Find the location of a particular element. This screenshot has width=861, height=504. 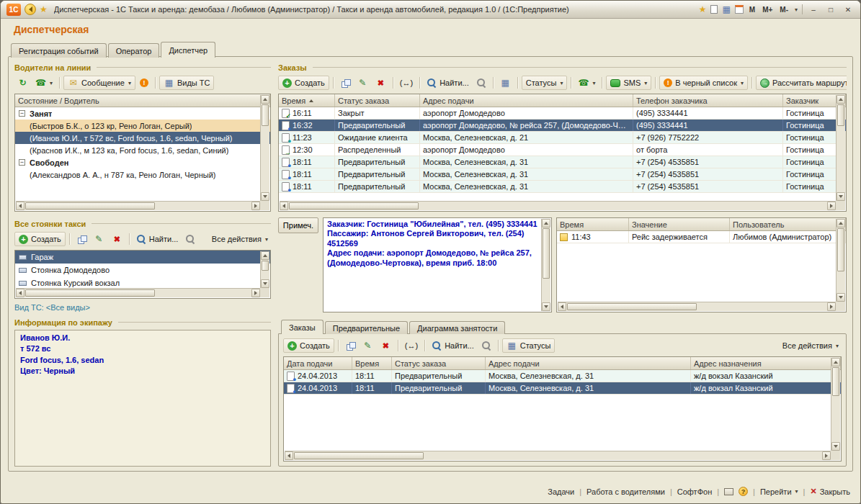

goto-button: Перейти▾ is located at coordinates (780, 492).